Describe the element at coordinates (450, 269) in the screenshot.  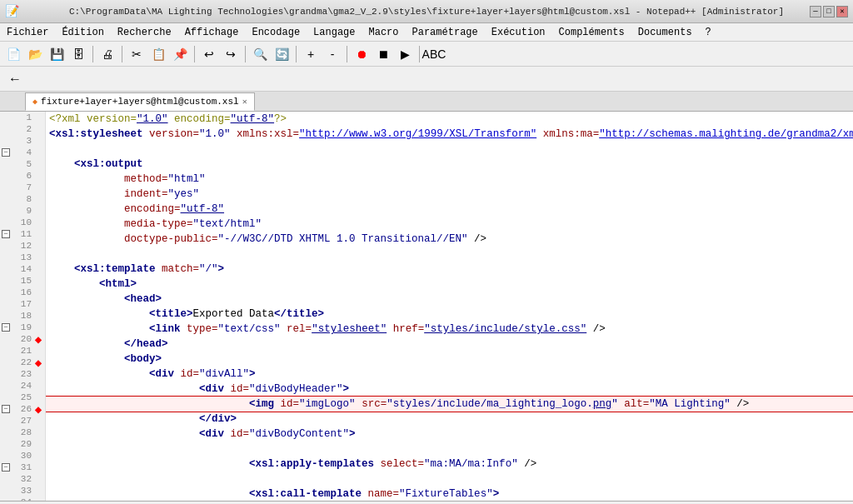
I see `code-line-11: <xsl:template match="/">` at that location.